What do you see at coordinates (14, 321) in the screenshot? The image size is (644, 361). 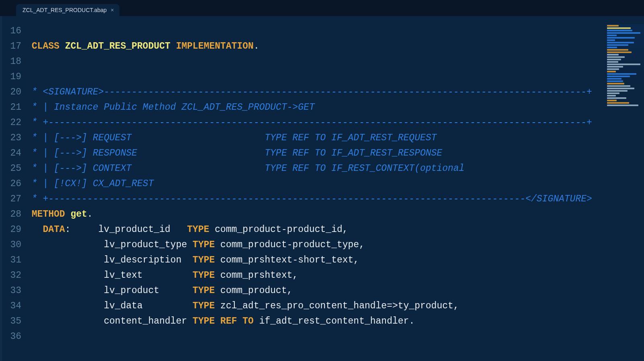 I see `line-number: 35` at bounding box center [14, 321].